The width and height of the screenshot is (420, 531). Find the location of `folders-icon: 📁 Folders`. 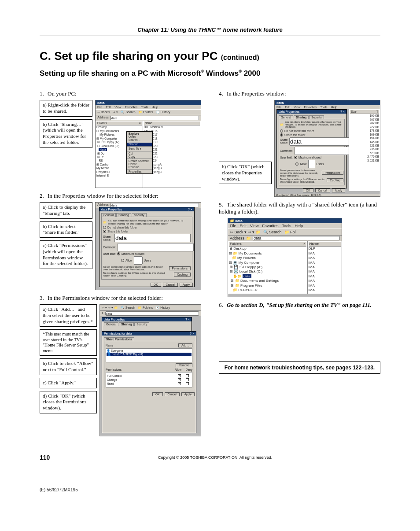

folders-icon: 📁 Folders is located at coordinates (146, 112).